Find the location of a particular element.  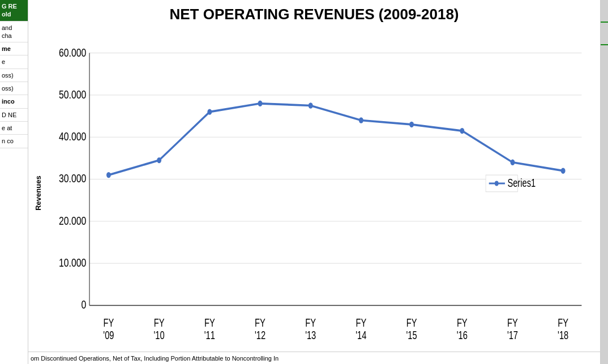

sidebar-item-7: inco is located at coordinates (14, 102).